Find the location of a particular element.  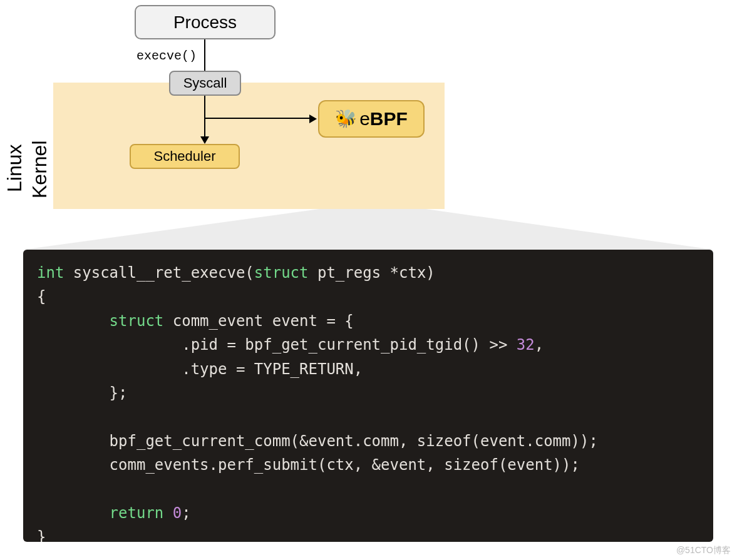

arrow-down-icon is located at coordinates (205, 140).